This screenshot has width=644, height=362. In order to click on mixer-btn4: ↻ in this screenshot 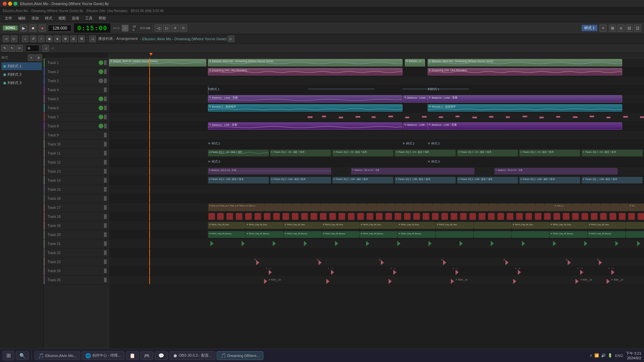, I will do `click(183, 28)`.